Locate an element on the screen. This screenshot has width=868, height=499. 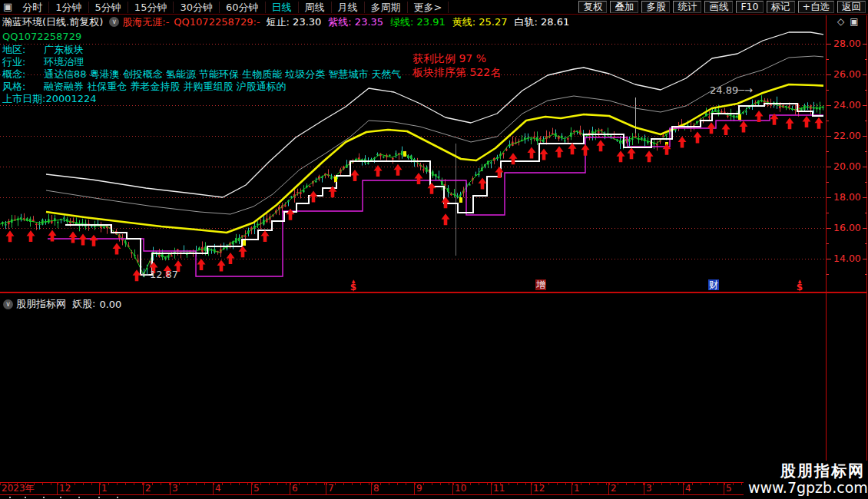
toolbar-button: 复权 is located at coordinates (593, 7).